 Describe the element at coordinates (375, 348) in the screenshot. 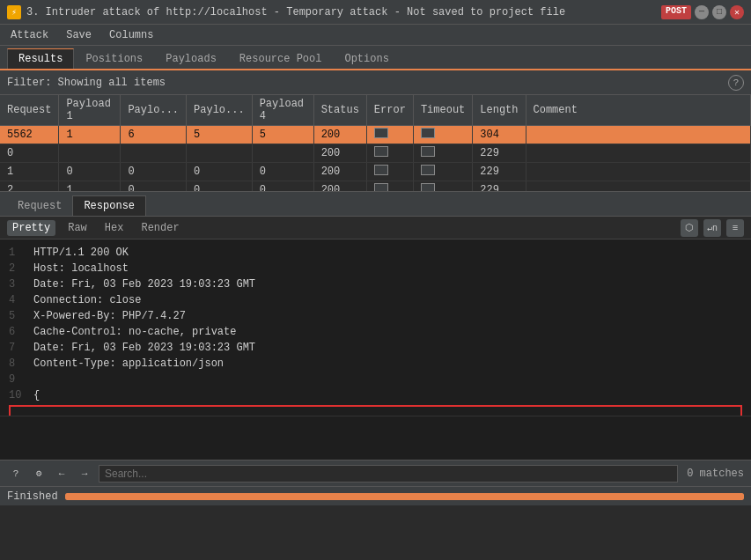

I see `response-line-7: 7 Date: Fri, 03 Feb 2023 19:03:23 GMT` at that location.